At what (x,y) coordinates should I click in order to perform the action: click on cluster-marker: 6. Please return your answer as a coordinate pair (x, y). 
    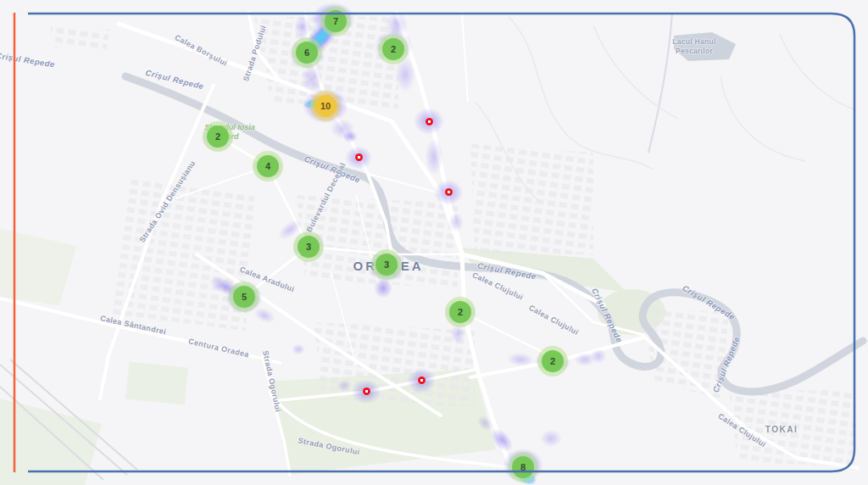
    Looking at the image, I should click on (307, 53).